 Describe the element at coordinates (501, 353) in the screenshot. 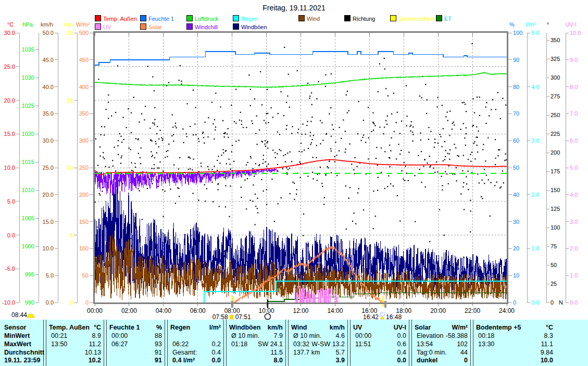

I see `table-cell-value: 9.84` at that location.